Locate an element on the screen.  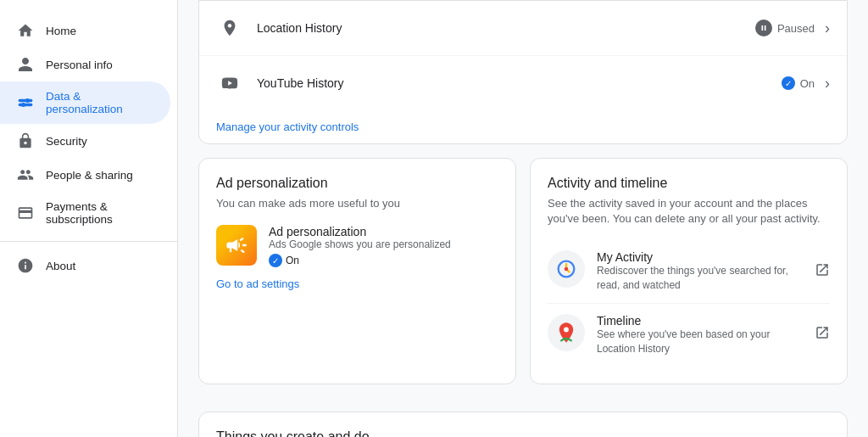
my-activity-text: My Activity Rediscover the things you've… is located at coordinates (700, 272).